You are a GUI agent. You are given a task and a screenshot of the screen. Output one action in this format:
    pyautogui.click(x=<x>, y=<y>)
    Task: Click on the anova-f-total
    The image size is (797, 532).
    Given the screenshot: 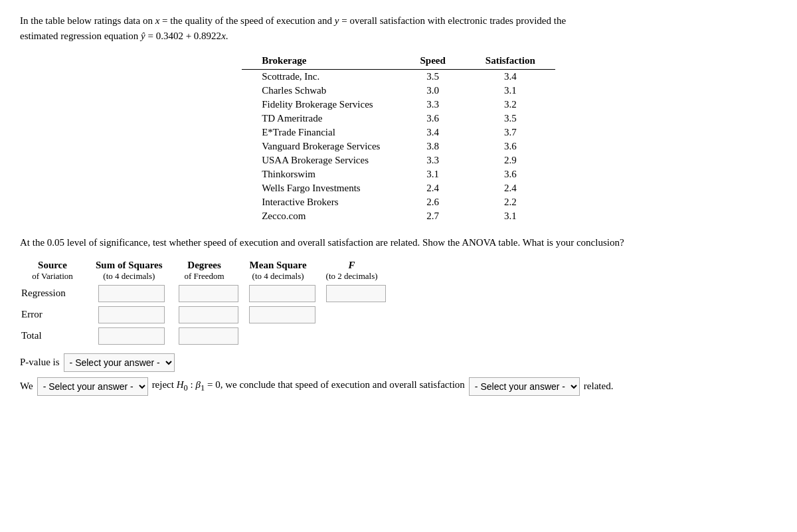 What is the action you would take?
    pyautogui.click(x=356, y=336)
    